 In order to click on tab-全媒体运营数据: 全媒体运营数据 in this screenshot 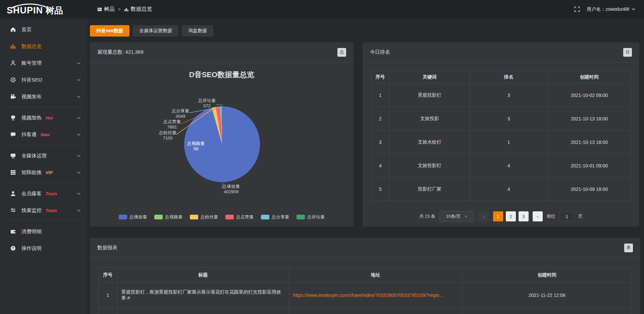, I will do `click(156, 31)`.